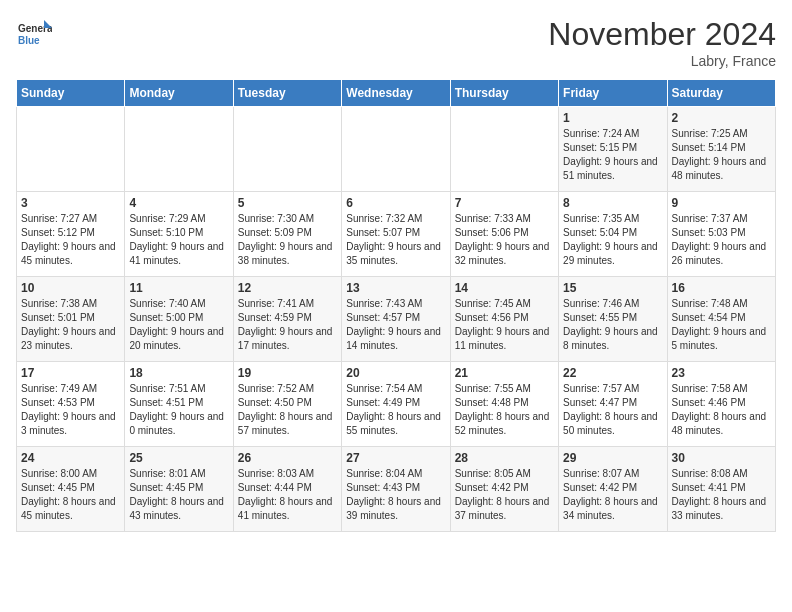 The image size is (792, 612). I want to click on day-of-week-header: Thursday, so click(504, 94).